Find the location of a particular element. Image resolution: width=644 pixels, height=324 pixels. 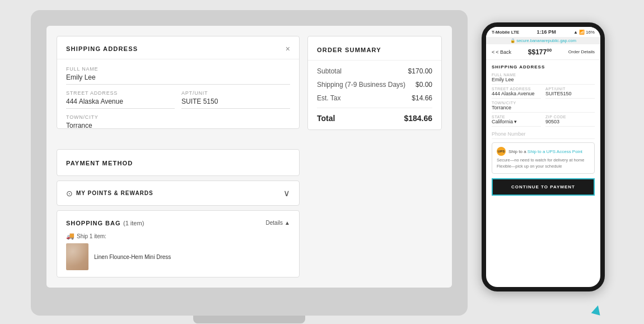

ups-logo: UPS is located at coordinates (501, 151).